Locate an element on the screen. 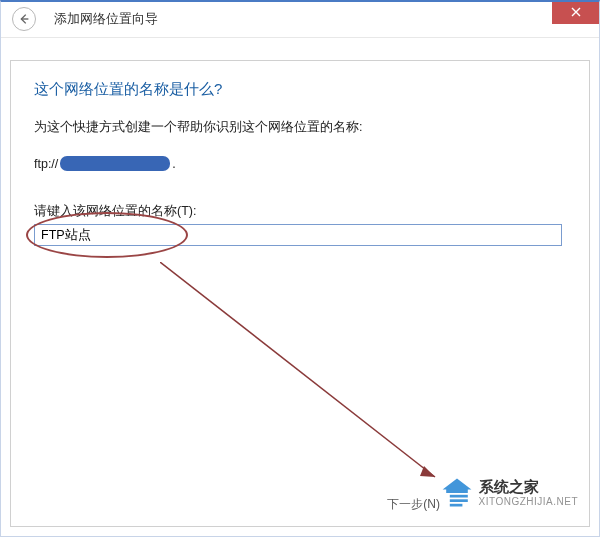  name-input-label: 请键入该网络位置的名称(T): is located at coordinates (300, 212).